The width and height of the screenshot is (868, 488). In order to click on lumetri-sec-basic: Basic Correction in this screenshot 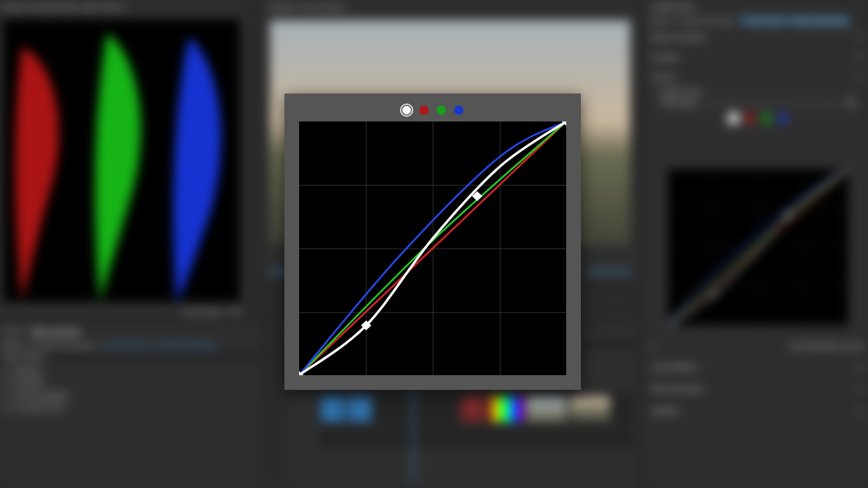, I will do `click(756, 37)`.